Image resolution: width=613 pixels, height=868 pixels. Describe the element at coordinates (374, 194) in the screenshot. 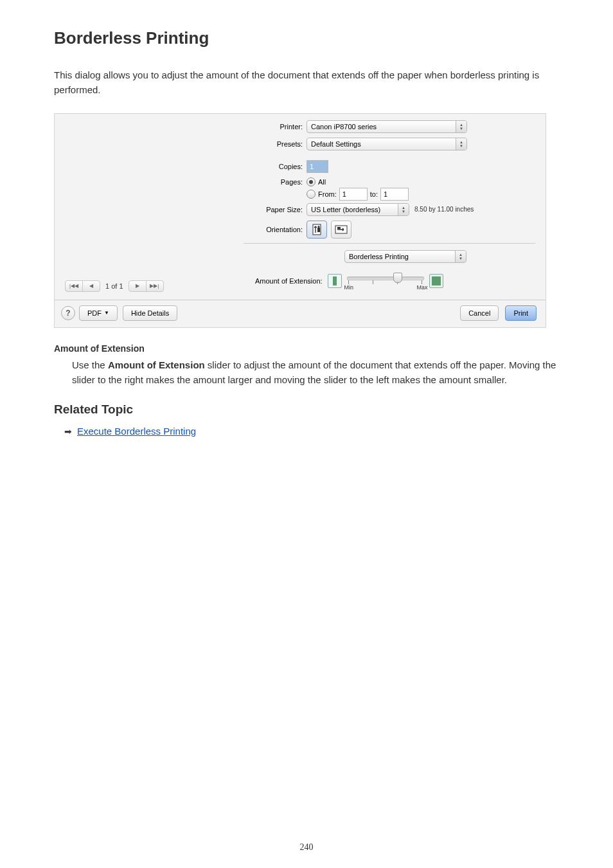

I see `pages-to-label: to:` at that location.